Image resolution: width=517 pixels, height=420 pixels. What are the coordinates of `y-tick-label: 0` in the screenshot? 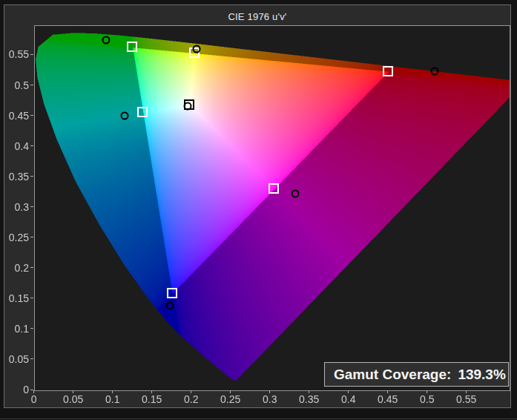 It's located at (15, 390).